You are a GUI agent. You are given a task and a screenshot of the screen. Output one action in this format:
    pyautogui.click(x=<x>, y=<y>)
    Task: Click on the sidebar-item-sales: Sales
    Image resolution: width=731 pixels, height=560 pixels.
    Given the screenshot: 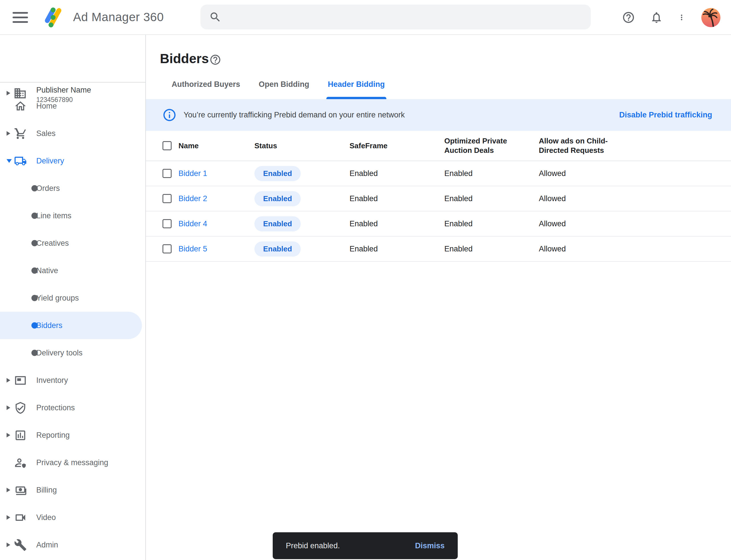 What is the action you would take?
    pyautogui.click(x=71, y=133)
    